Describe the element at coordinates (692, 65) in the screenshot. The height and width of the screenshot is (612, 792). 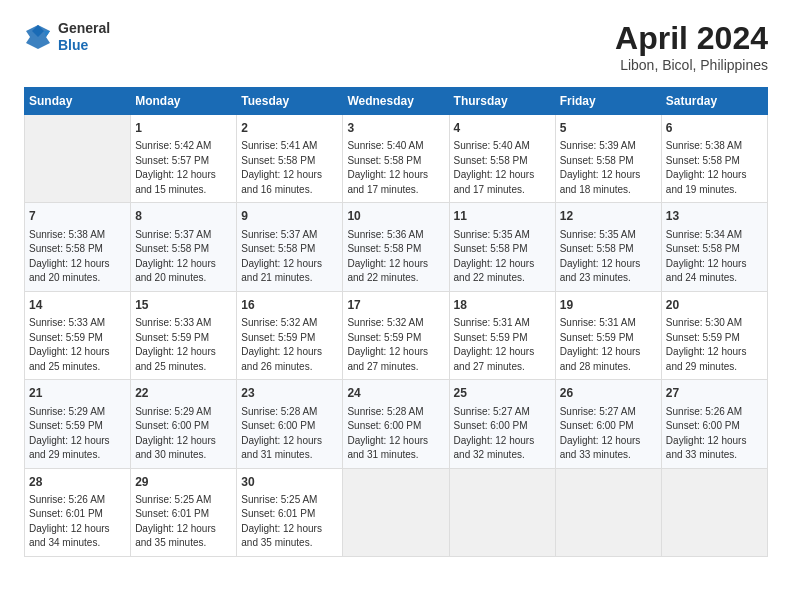
I see `location: Libon, Bicol, Philippines` at that location.